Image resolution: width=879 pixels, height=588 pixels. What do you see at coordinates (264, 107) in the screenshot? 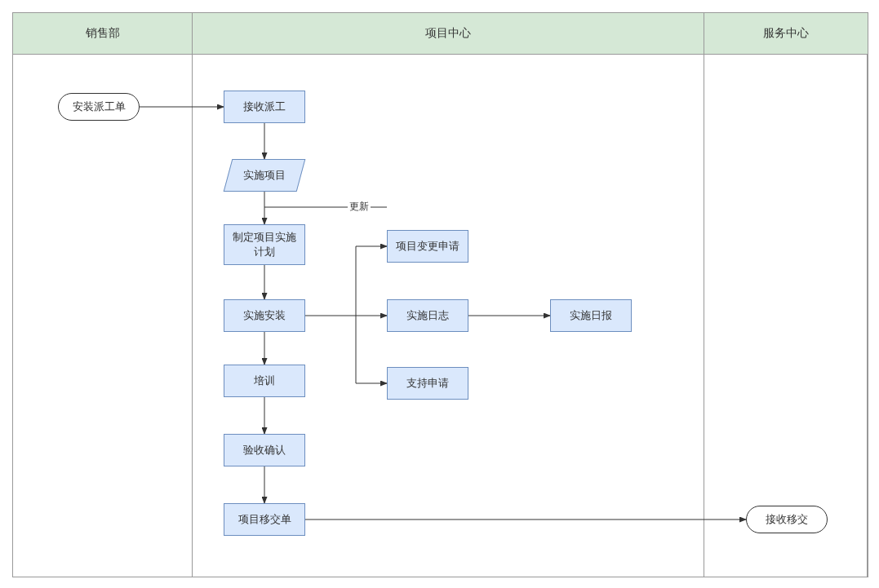
I see `node-receive-dispatch: 接收派工` at bounding box center [264, 107].